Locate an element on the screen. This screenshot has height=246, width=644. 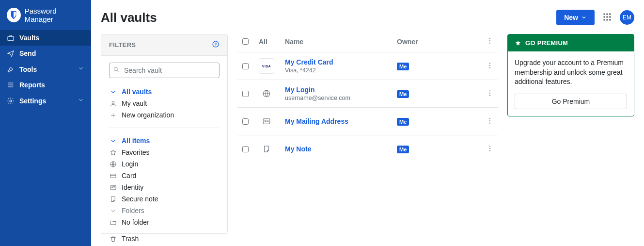
premium-body: Upgrade your account to a Premium member… is located at coordinates (571, 83).